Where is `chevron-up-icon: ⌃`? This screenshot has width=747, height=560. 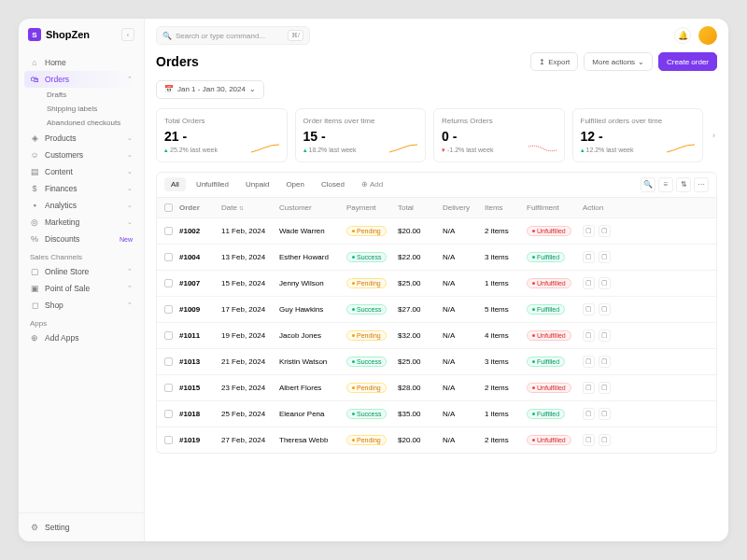
chevron-up-icon: ⌃ is located at coordinates (130, 305).